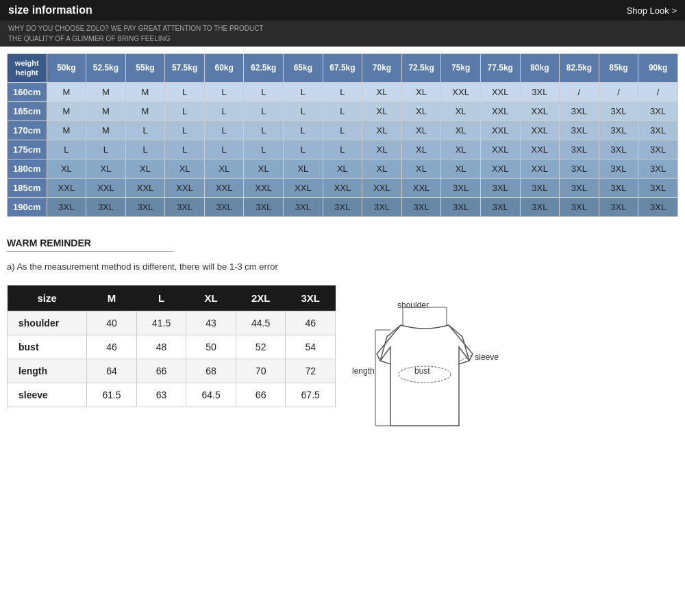  What do you see at coordinates (112, 394) in the screenshot?
I see `meas-value-cell: 61.5` at bounding box center [112, 394].